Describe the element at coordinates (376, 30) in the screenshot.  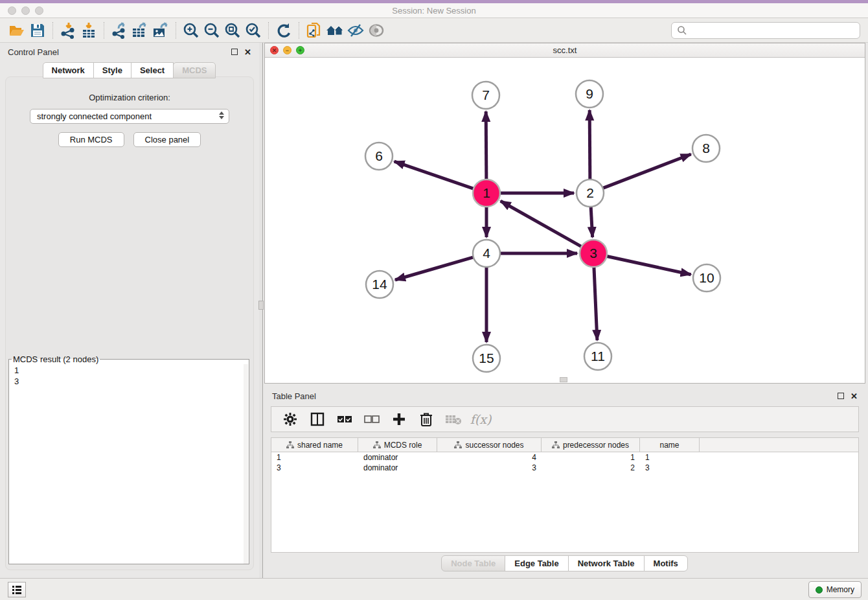
I see `eye-icon` at that location.